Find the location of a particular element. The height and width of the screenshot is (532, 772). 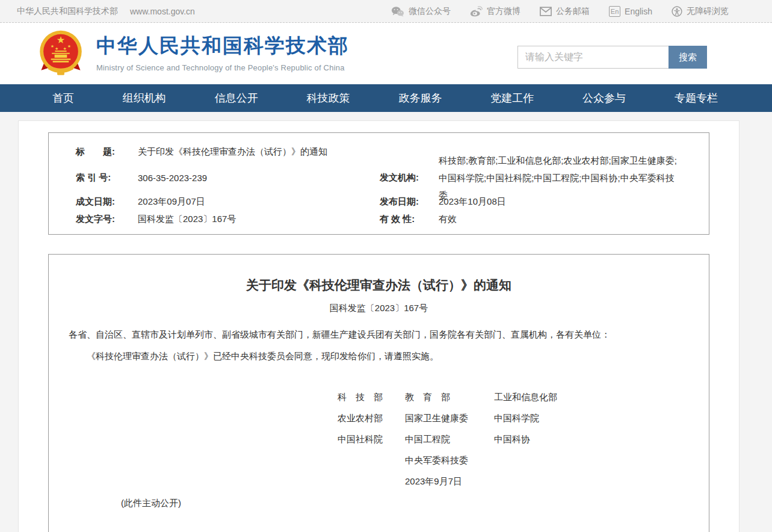

document-disclosure-note: (此件主动公开) is located at coordinates (415, 503).